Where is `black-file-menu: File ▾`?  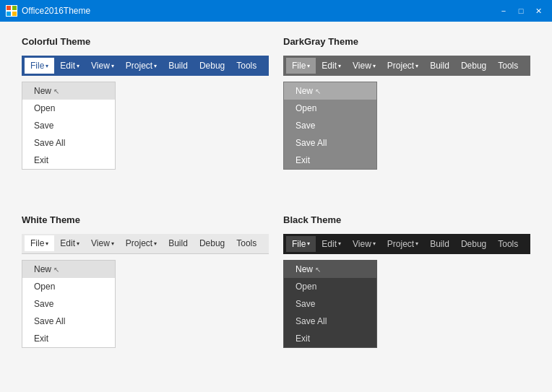
black-file-menu: File ▾ is located at coordinates (301, 244).